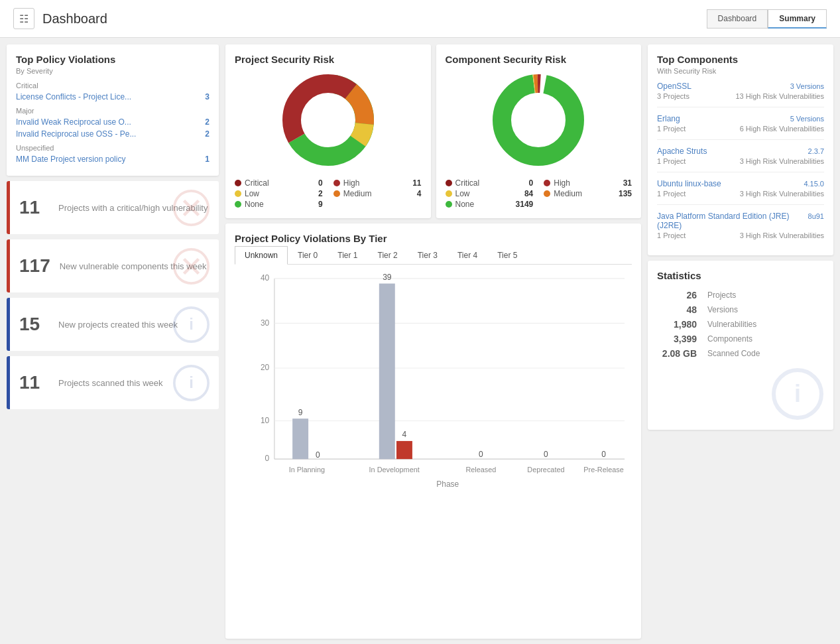 The width and height of the screenshot is (840, 644). Describe the element at coordinates (677, 295) in the screenshot. I see `stat-projects-num: 26` at that location.